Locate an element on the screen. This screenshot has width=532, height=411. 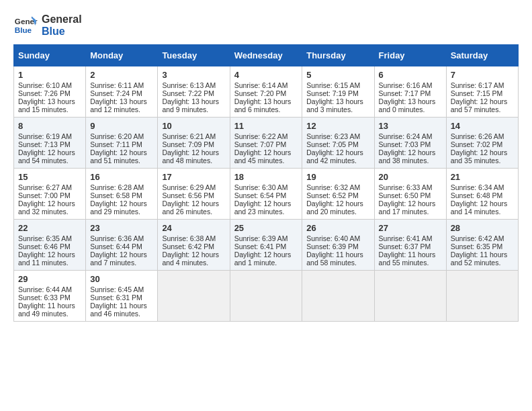
sunrise-text: Sunrise: 6:45 AM is located at coordinates (117, 289).